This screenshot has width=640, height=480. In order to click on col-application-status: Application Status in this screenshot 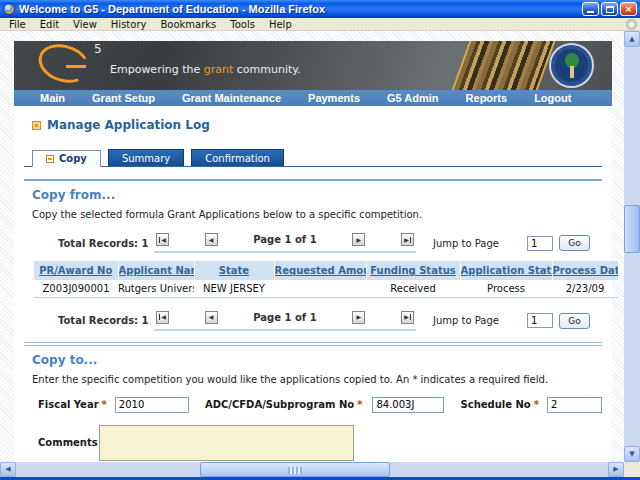, I will do `click(506, 270)`.